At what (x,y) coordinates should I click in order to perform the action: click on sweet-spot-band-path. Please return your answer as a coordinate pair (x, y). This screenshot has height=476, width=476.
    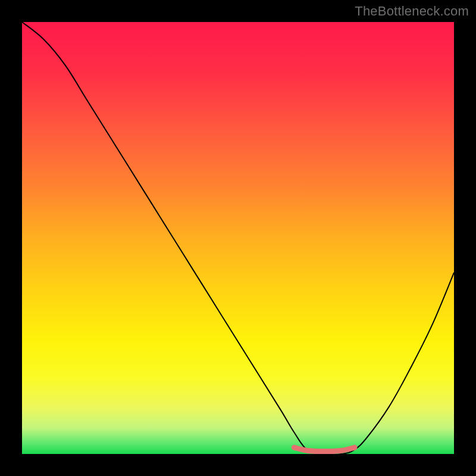
    Looking at the image, I should click on (324, 450).